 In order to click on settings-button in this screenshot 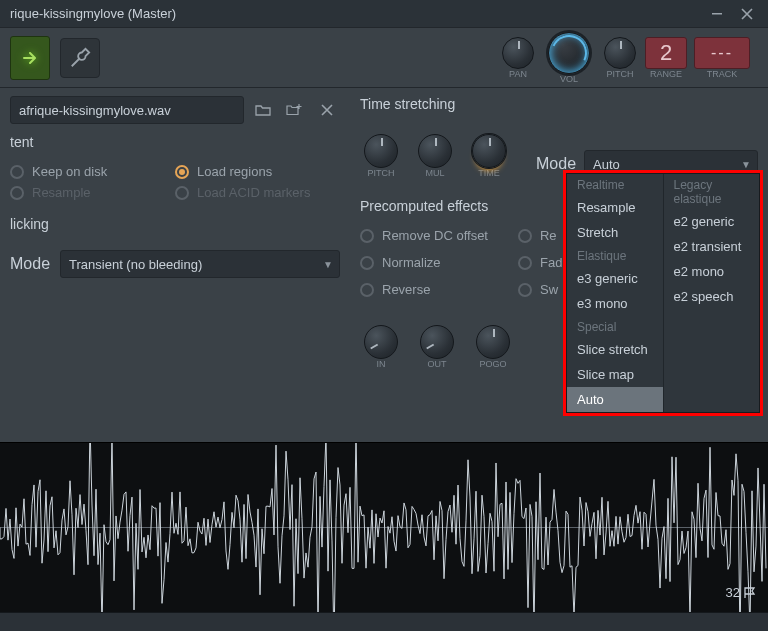, I will do `click(80, 58)`.